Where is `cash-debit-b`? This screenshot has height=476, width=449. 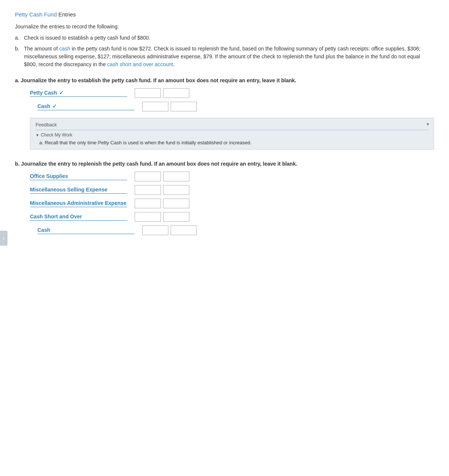 cash-debit-b is located at coordinates (155, 230).